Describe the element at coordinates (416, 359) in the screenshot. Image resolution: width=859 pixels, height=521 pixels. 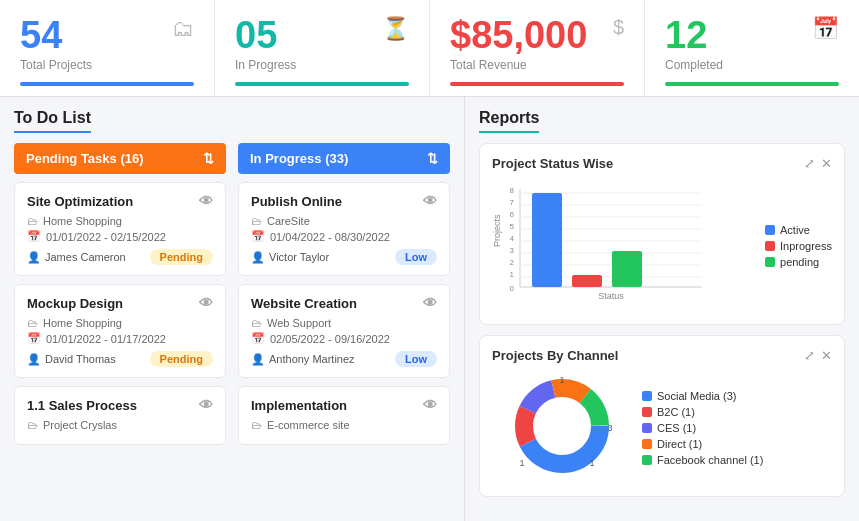
I see `badge-website: Low` at that location.